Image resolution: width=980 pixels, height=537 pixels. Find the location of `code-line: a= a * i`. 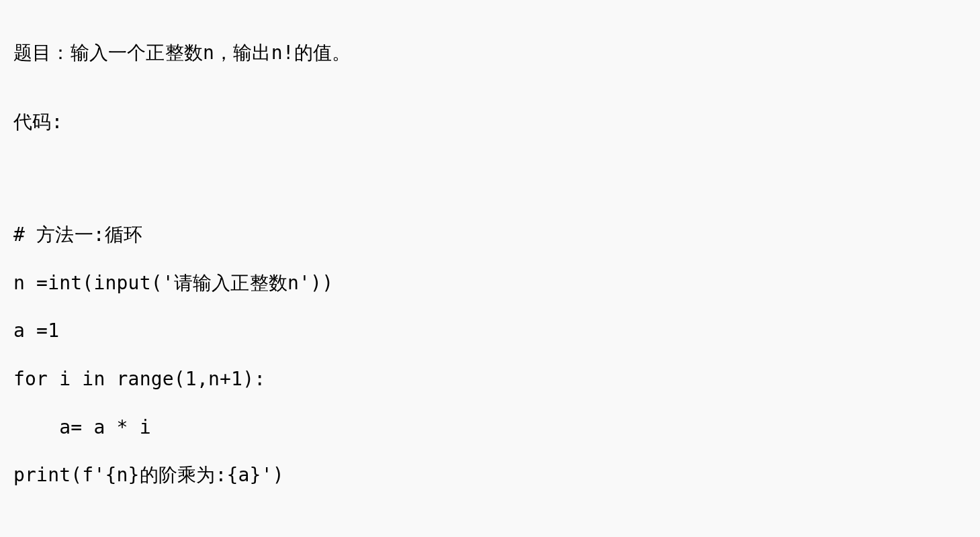

code-line: a= a * i is located at coordinates (490, 428).